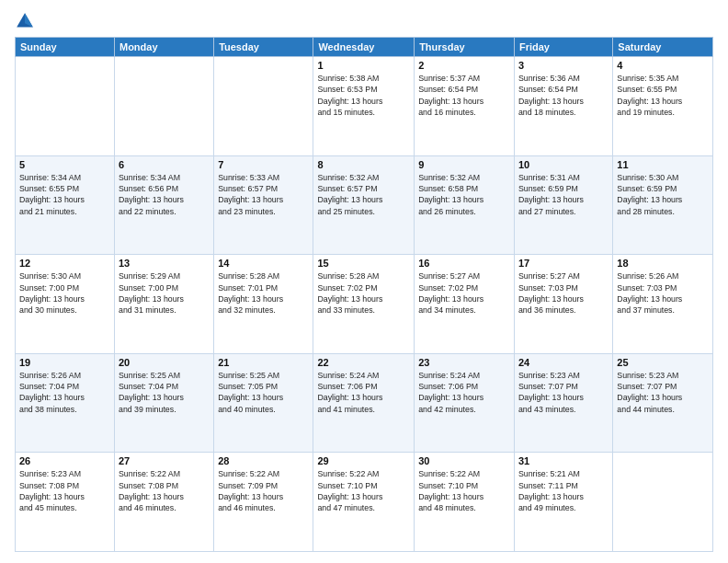 The height and width of the screenshot is (563, 728). What do you see at coordinates (364, 362) in the screenshot?
I see `day-number: 22` at bounding box center [364, 362].